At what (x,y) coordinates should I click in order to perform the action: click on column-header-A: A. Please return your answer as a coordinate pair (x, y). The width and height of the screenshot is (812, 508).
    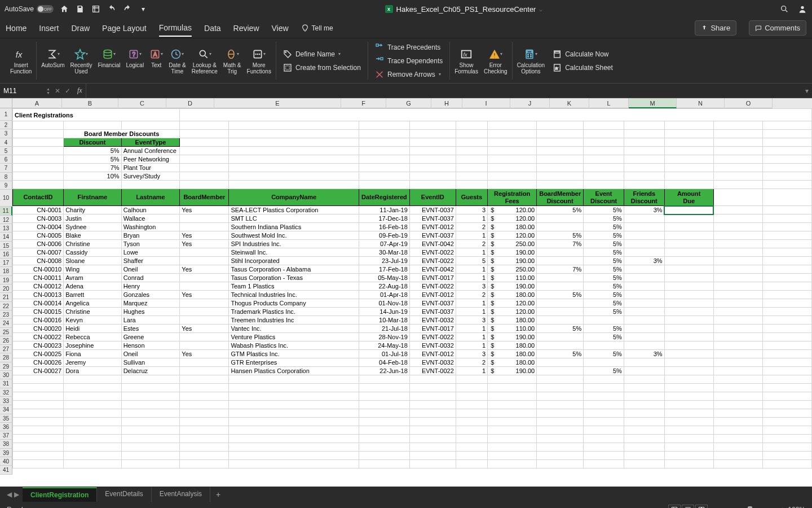
    Looking at the image, I should click on (37, 103).